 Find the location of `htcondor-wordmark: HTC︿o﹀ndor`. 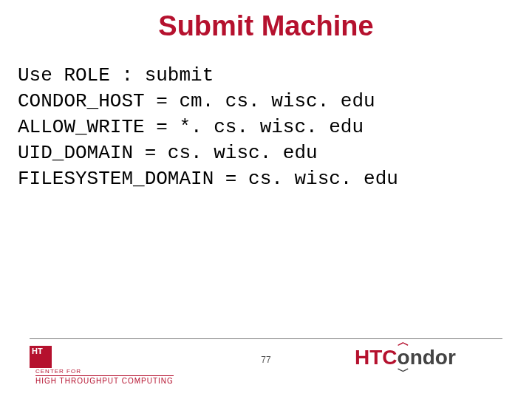

htcondor-wordmark: HTC︿o﹀ndor is located at coordinates (405, 358).